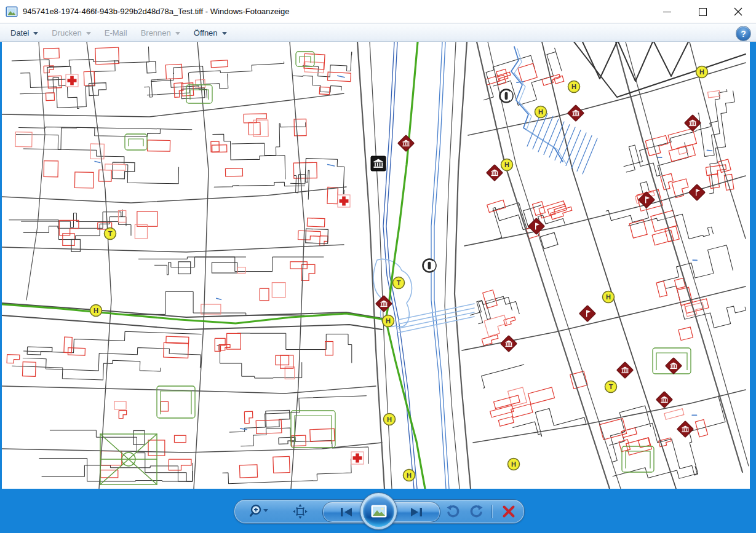  What do you see at coordinates (738, 12) in the screenshot?
I see `close-icon` at bounding box center [738, 12].